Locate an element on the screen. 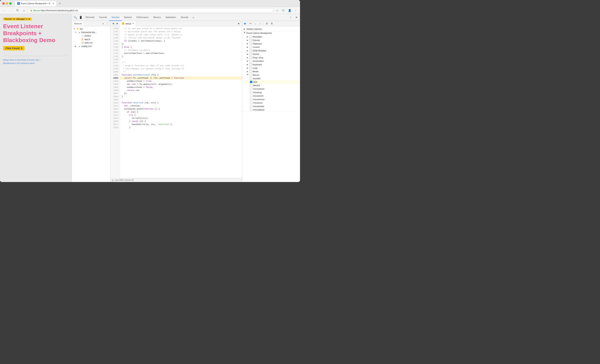 The image size is (600, 364). bp-cb-mouse is located at coordinates (251, 75).